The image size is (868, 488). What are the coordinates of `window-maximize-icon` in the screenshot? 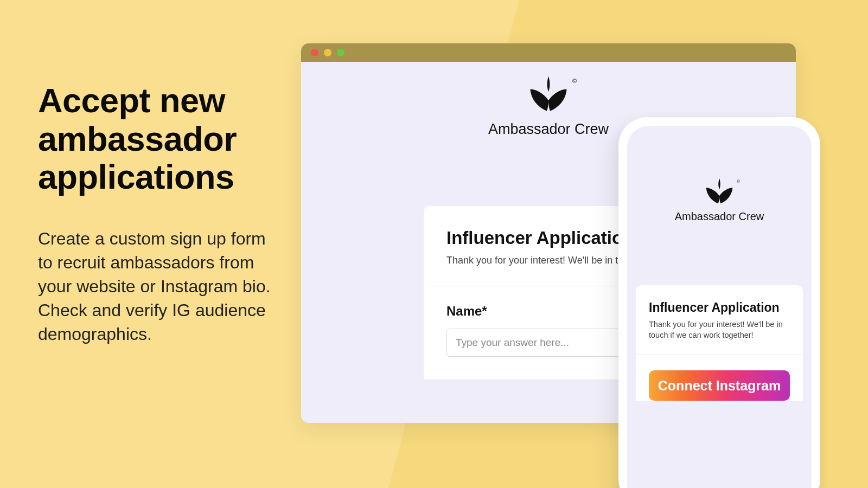 It's located at (341, 53).